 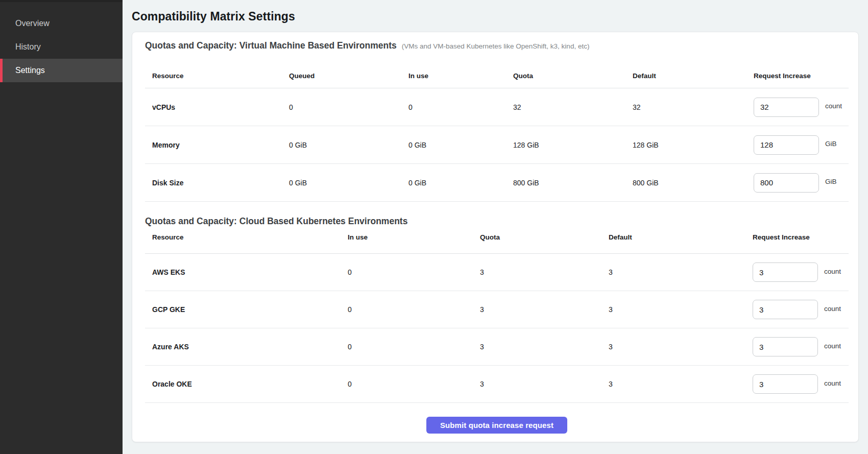 What do you see at coordinates (217, 183) in the screenshot?
I see `resource-name: Disk Size` at bounding box center [217, 183].